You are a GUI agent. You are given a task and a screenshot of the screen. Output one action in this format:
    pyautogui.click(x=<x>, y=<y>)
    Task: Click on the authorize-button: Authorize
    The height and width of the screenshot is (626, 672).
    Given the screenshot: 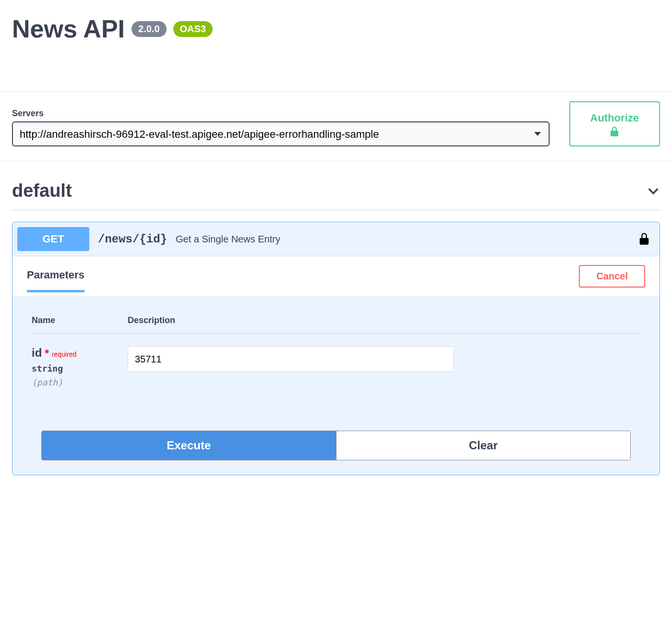 What is the action you would take?
    pyautogui.click(x=614, y=124)
    